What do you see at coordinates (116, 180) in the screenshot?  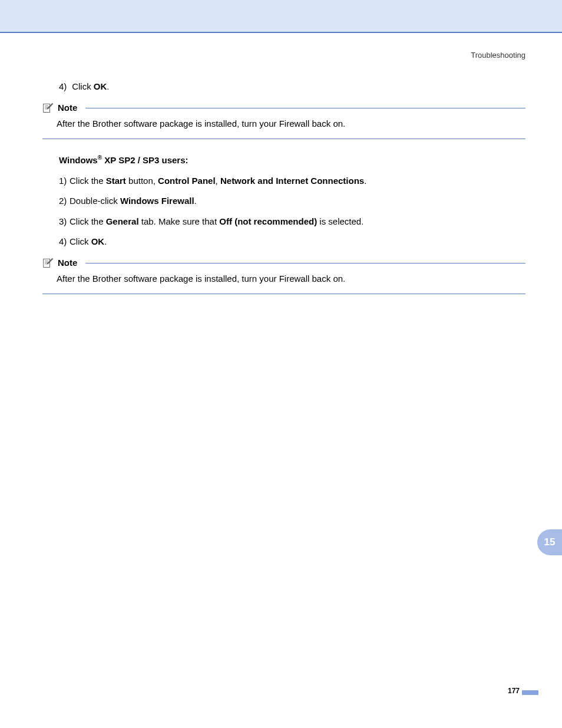 I see `step-bold-text: Start` at bounding box center [116, 180].